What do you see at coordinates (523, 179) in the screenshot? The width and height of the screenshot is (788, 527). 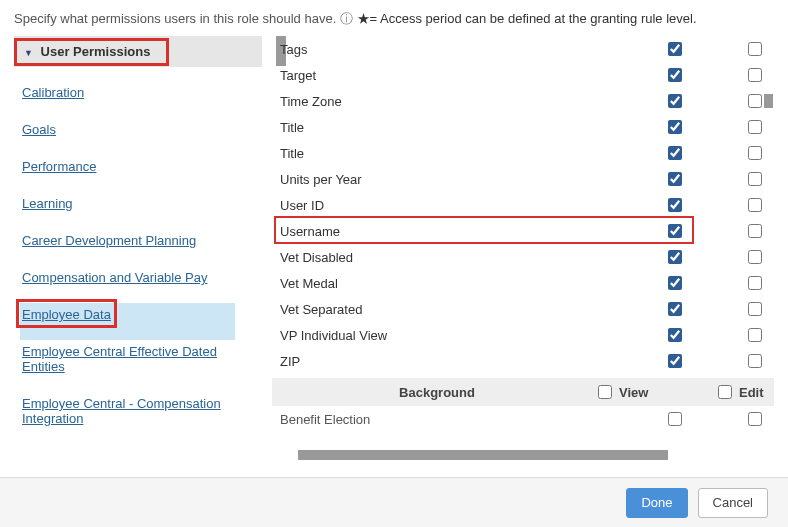 I see `permission-row: Units per Year` at bounding box center [523, 179].